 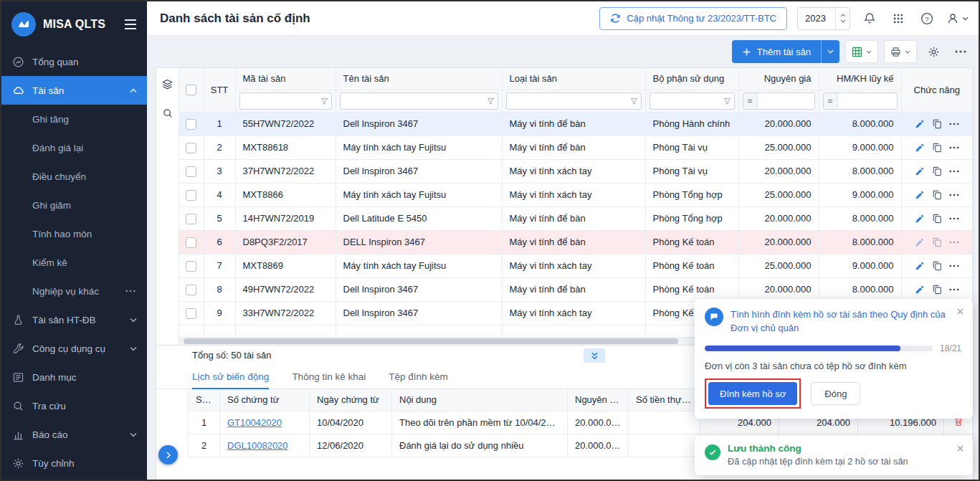 What do you see at coordinates (843, 22) in the screenshot?
I see `year-down-icon` at bounding box center [843, 22].